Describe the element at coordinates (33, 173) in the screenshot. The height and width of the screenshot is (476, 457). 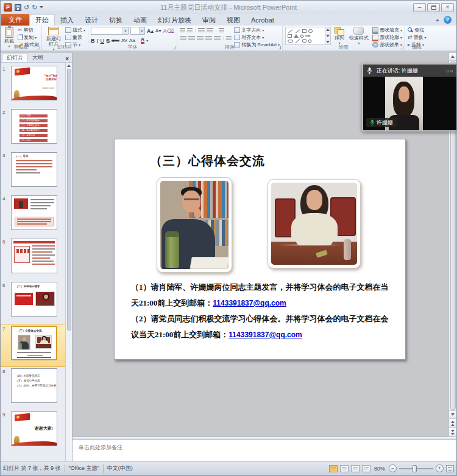
I see `thumbnail-row-3: 3 （一）导语` at that location.